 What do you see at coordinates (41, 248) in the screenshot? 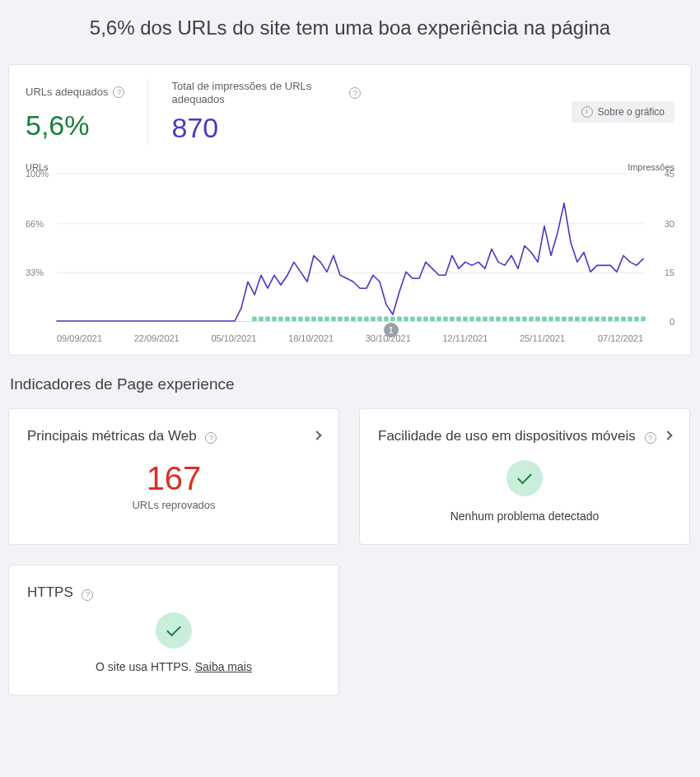
I see `y-axis-left: 100% 66% 33%` at bounding box center [41, 248].